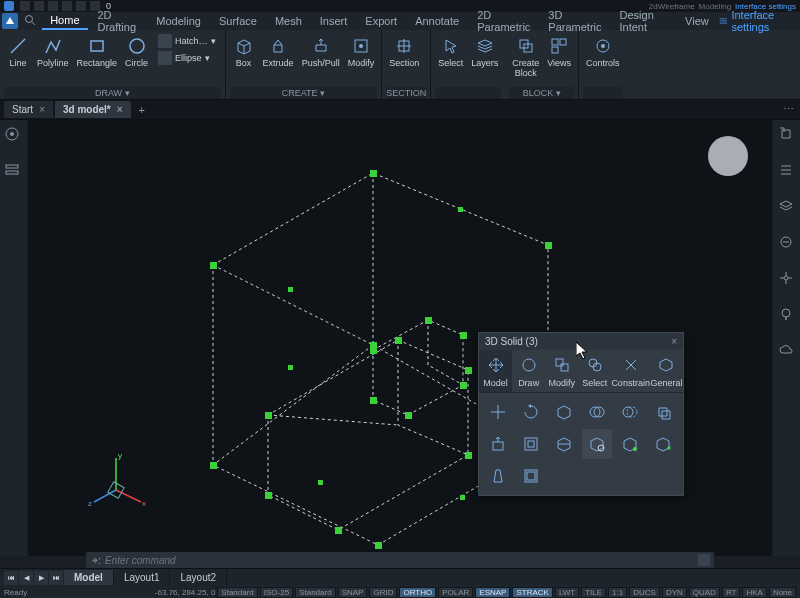 The image size is (800, 598). What do you see at coordinates (630, 412) in the screenshot?
I see `op-subtract-icon` at bounding box center [630, 412].